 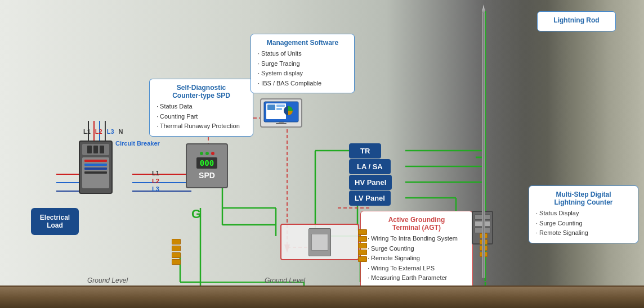 I want to click on spd-label: SPD, so click(x=207, y=175).